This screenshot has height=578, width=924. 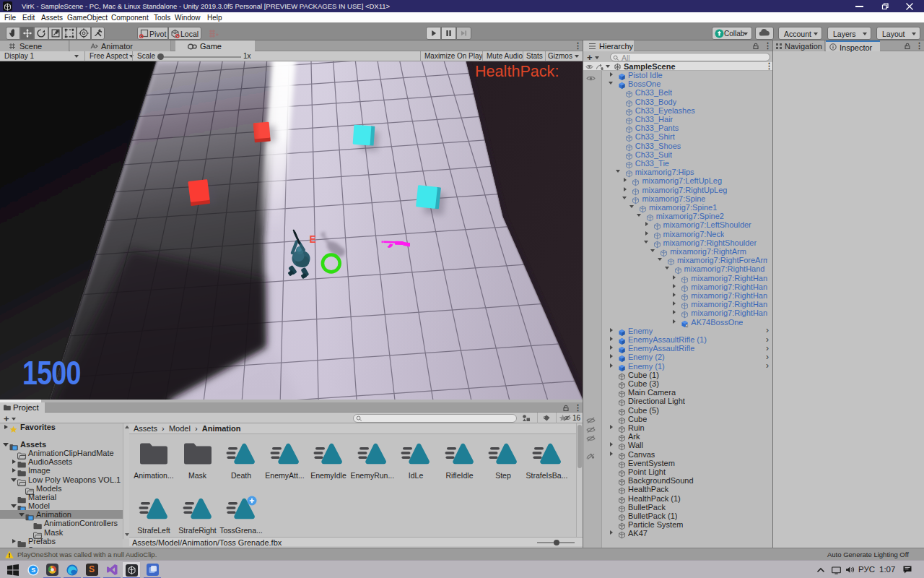 I want to click on svg-text: E, so click(x=313, y=239).